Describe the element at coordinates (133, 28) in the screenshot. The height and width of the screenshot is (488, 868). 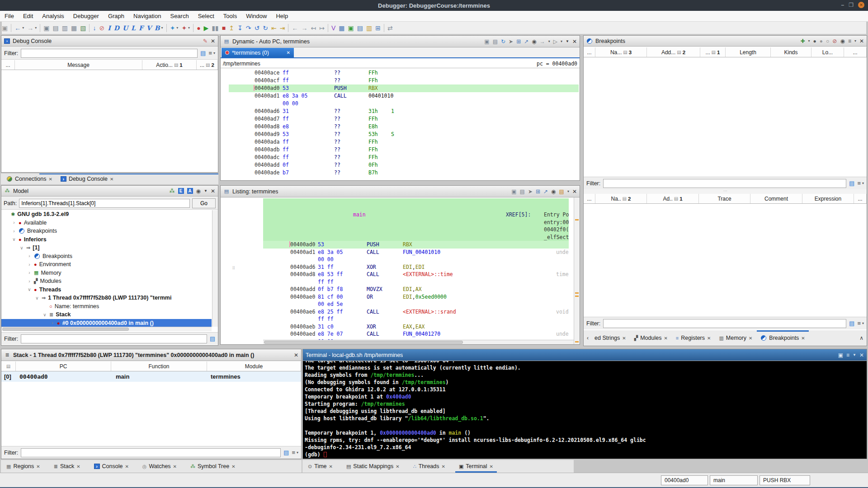
I see `letter-l-icon: L` at that location.